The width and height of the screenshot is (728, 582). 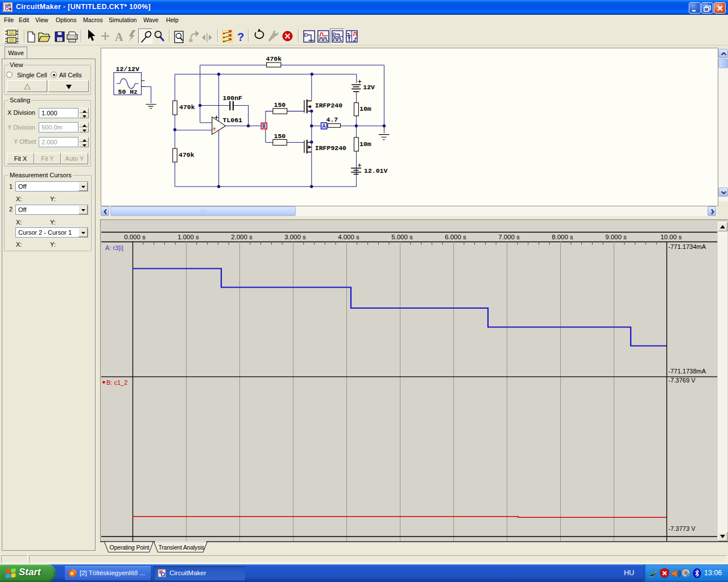 I want to click on svg-text: TL061, so click(x=233, y=120).